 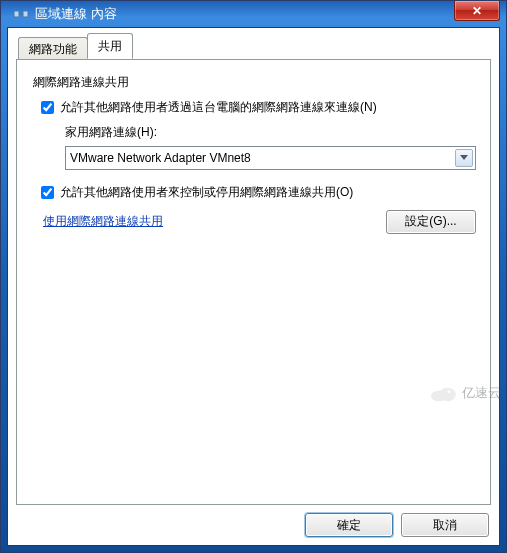 What do you see at coordinates (270, 147) in the screenshot?
I see `home-connection-block: 家用網路連線(H): VMware Network Adapter VMnet8` at bounding box center [270, 147].